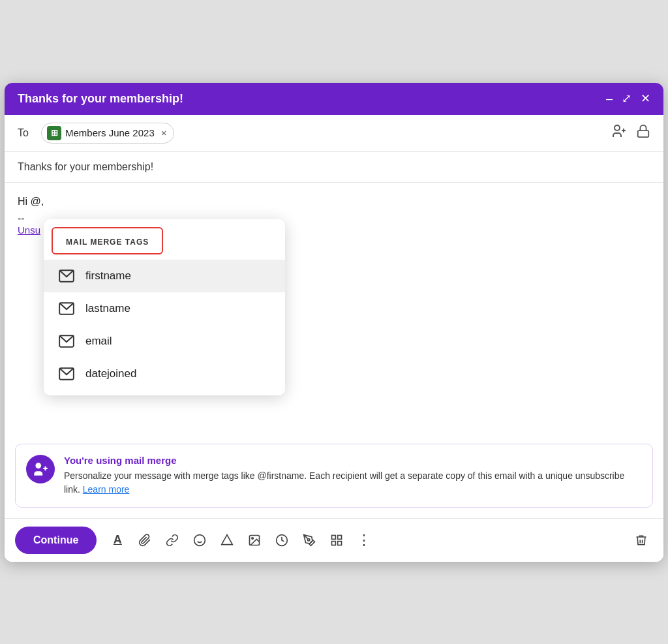 This screenshot has width=668, height=644. Describe the element at coordinates (111, 374) in the screenshot. I see `merge-tag-datejoined-label: datejoined` at that location.